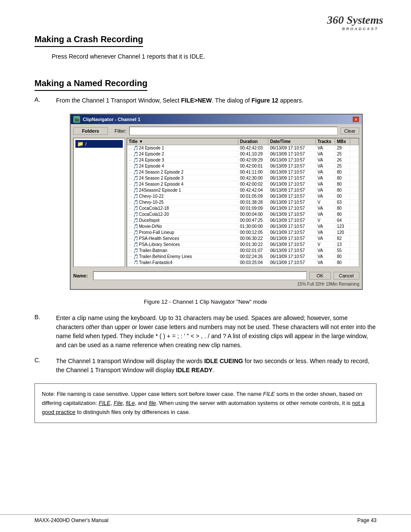 Image resolution: width=411 pixels, height=532 pixels. Describe the element at coordinates (243, 154) in the screenshot. I see `table-row: ···🎵24 Episode 200:41:10:2906/13/09 17:1…` at that location.